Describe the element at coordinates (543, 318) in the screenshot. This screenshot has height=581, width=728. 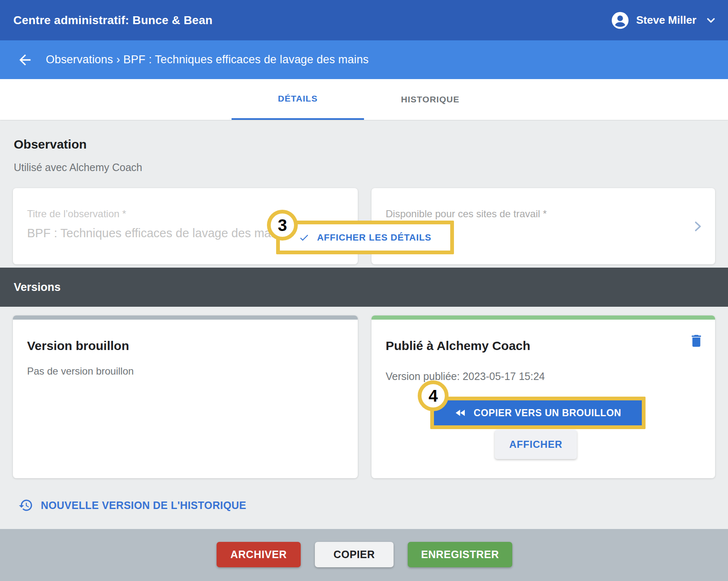
I see `published-card-color-bar` at that location.